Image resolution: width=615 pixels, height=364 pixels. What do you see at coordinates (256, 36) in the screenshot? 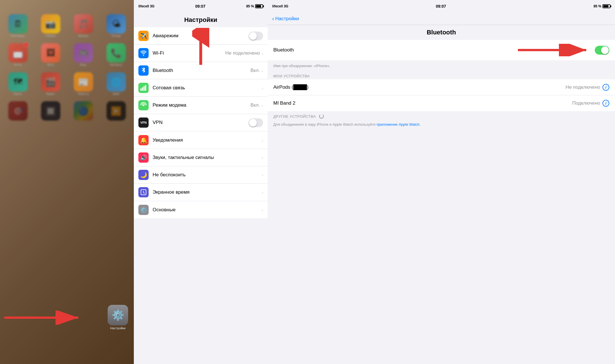
I see `airplane-toggle` at bounding box center [256, 36].